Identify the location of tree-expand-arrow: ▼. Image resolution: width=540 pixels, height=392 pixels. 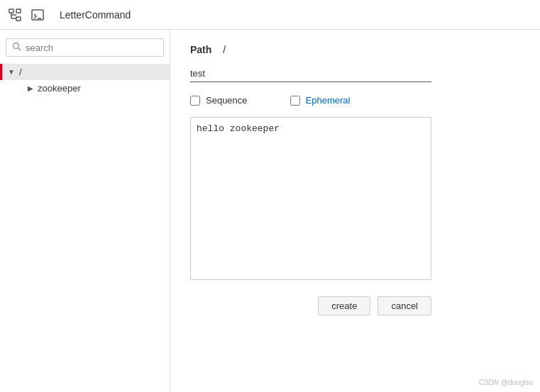
(11, 72).